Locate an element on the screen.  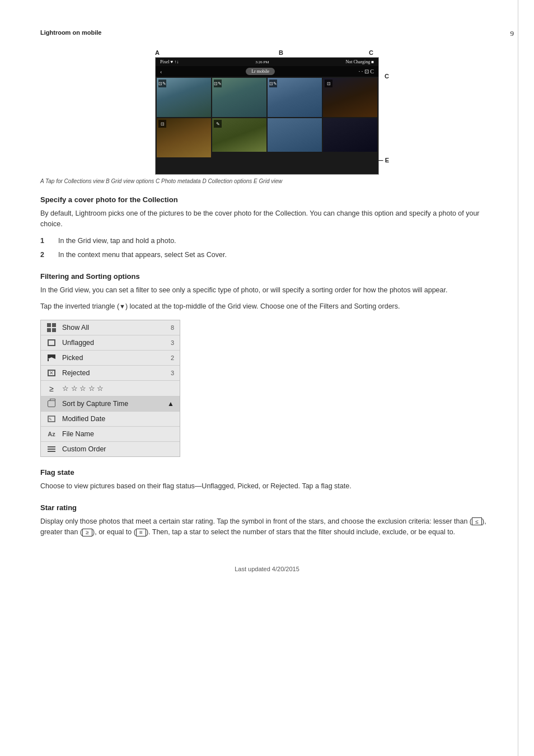
sort-direction-icon: ▲ is located at coordinates (171, 404).